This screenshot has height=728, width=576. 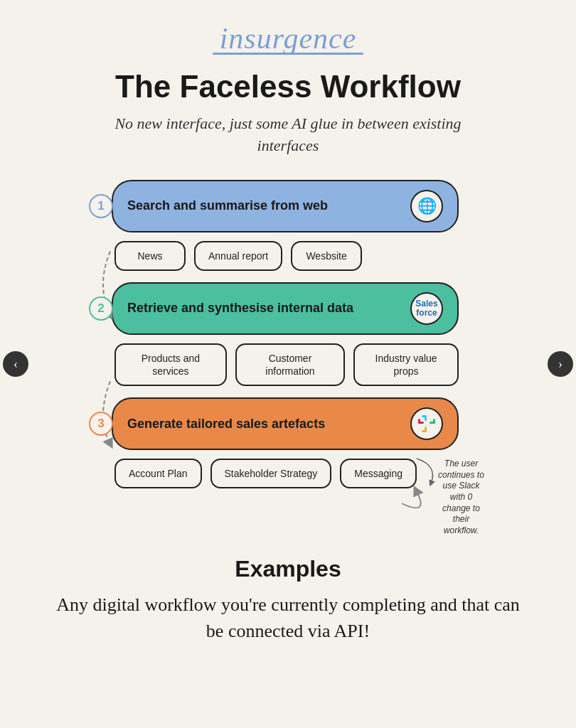 What do you see at coordinates (406, 365) in the screenshot?
I see `sub-item-industry-props: Industry value props` at bounding box center [406, 365].